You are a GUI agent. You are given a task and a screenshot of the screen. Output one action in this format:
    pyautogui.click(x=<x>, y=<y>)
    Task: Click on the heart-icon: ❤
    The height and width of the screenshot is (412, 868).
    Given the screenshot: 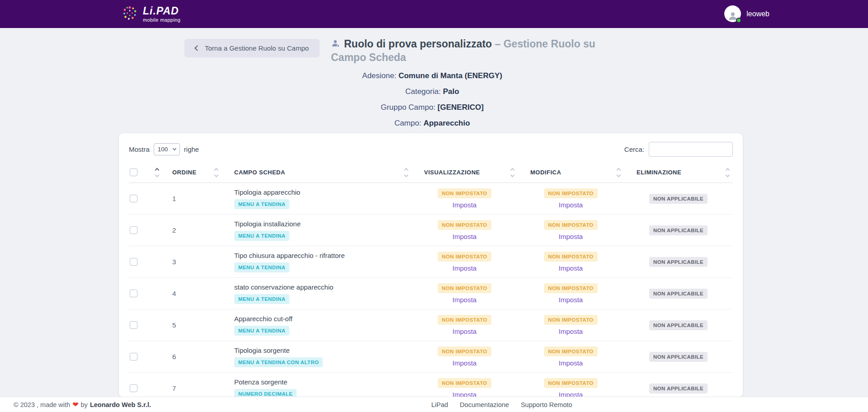 What is the action you would take?
    pyautogui.click(x=75, y=405)
    